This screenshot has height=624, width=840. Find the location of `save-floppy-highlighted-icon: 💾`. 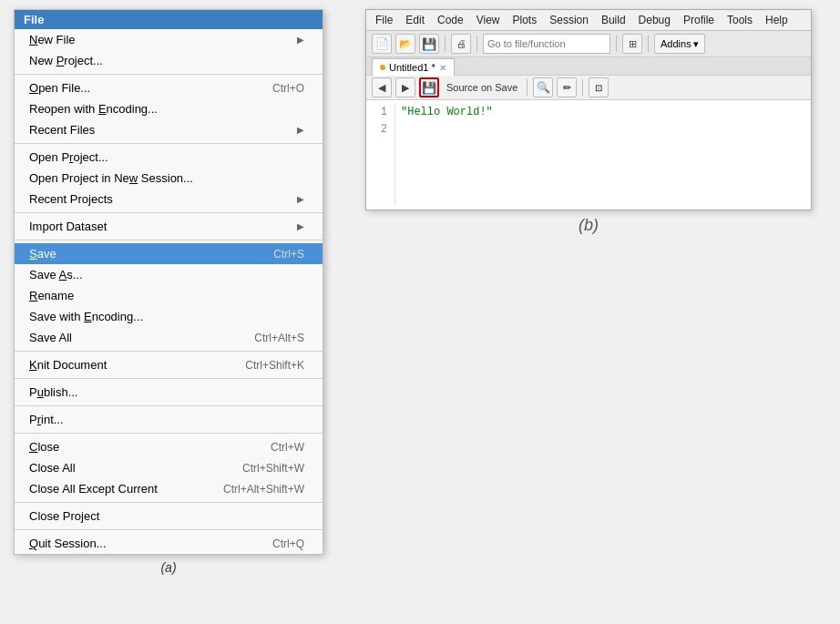

save-floppy-highlighted-icon: 💾 is located at coordinates (429, 87).